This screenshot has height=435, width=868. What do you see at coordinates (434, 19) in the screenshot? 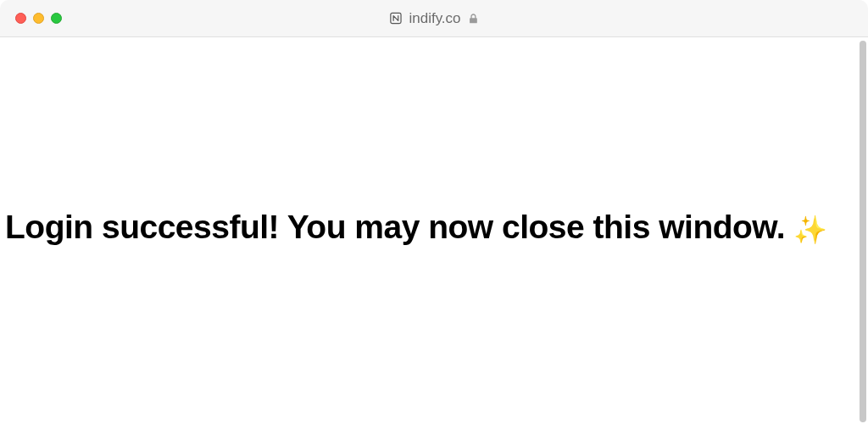
I see `browser-titlebar: indify.co` at bounding box center [434, 19].